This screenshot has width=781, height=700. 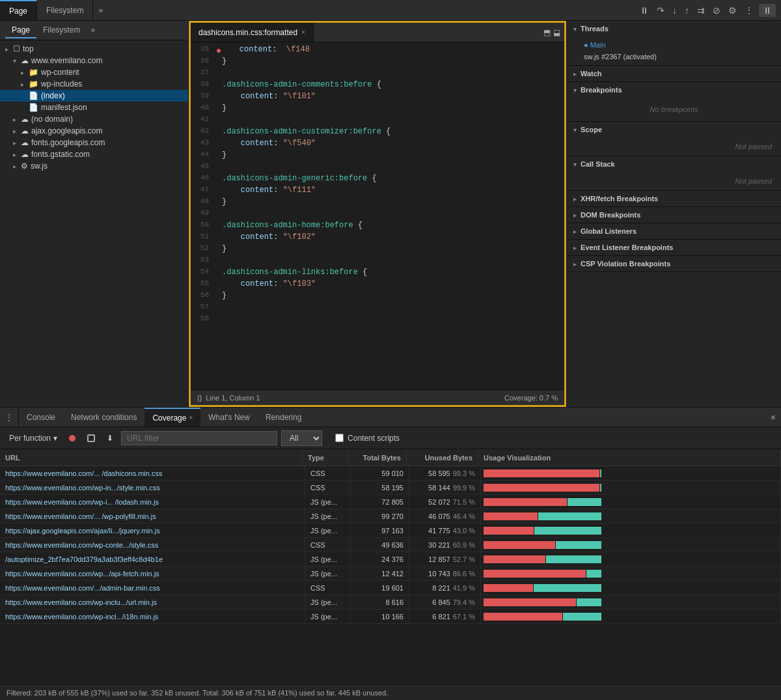 What do you see at coordinates (390, 10) in the screenshot?
I see `top-tab-bar: Page Filesystem » ⏸ ↷ ↓ ↑ ⇉ ⊘ ⚙ ⋮ ⏸` at bounding box center [390, 10].